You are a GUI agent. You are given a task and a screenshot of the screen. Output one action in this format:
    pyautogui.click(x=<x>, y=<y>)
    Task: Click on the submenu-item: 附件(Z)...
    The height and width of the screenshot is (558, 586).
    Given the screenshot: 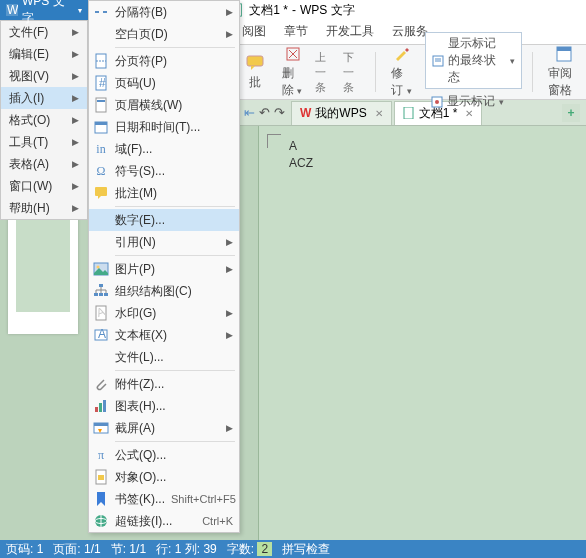 What is the action you would take?
    pyautogui.click(x=164, y=384)
    